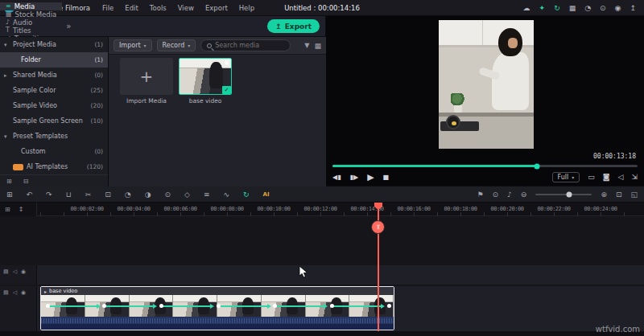 This screenshot has height=336, width=644. What do you see at coordinates (161, 305) in the screenshot?
I see `keyframe-dot` at bounding box center [161, 305].